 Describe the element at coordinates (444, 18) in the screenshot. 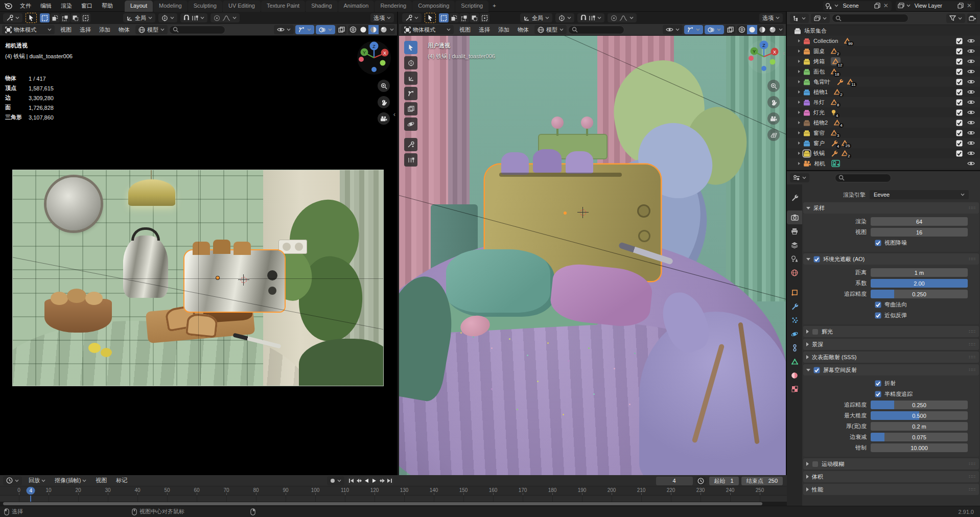

I see `select-new-button` at that location.